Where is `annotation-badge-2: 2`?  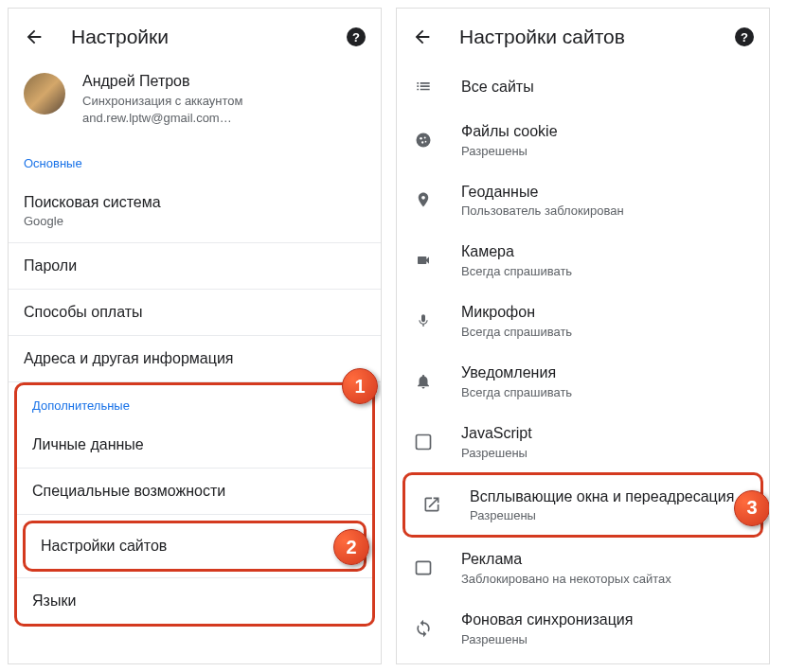 annotation-badge-2: 2 is located at coordinates (351, 547).